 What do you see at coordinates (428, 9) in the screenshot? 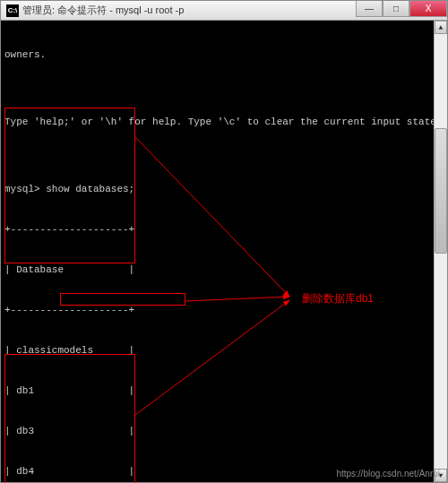
I see `close-button: X` at bounding box center [428, 9].